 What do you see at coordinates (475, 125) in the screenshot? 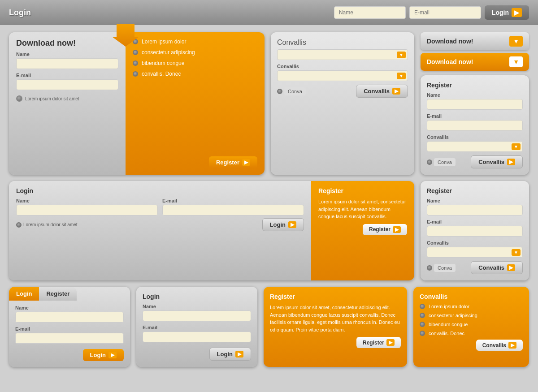
I see `register-widget-right: Register Name E-mail Convallis ▼ Conva C…` at bounding box center [475, 125].